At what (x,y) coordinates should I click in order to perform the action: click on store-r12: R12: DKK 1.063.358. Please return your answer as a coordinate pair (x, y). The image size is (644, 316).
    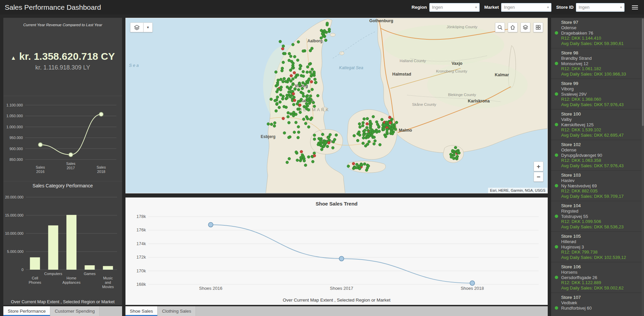
    Looking at the image, I should click on (600, 161).